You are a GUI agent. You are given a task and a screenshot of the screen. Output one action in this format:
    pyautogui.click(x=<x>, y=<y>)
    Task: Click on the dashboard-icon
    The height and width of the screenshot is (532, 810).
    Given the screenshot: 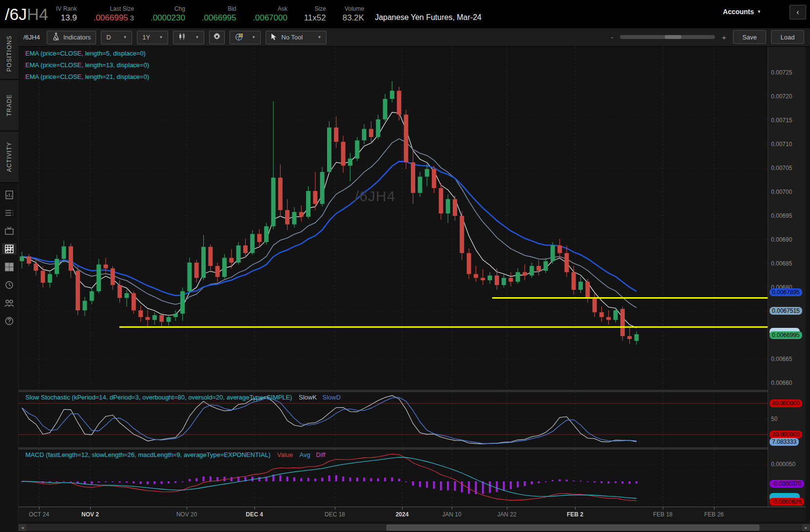 What is the action you would take?
    pyautogui.click(x=9, y=267)
    